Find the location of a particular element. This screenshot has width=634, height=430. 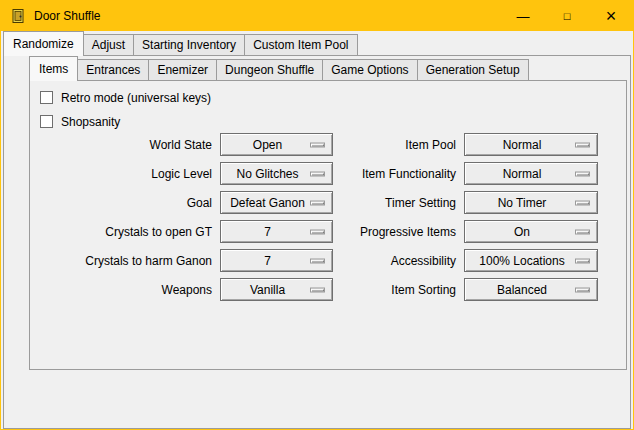

tab-adjust: Adjust is located at coordinates (108, 44).